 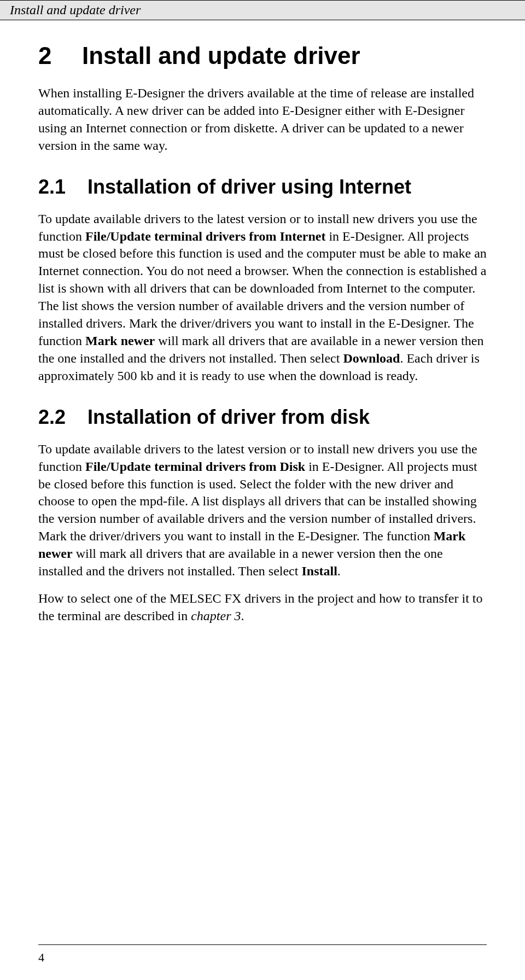 I want to click on chapter-number: 2, so click(x=60, y=56).